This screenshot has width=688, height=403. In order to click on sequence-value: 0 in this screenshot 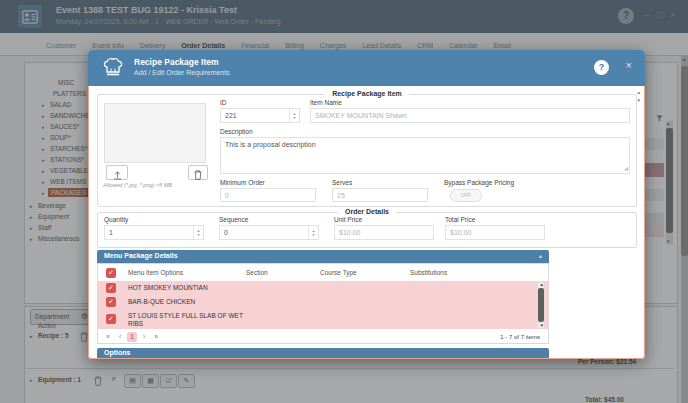, I will do `click(226, 232)`.